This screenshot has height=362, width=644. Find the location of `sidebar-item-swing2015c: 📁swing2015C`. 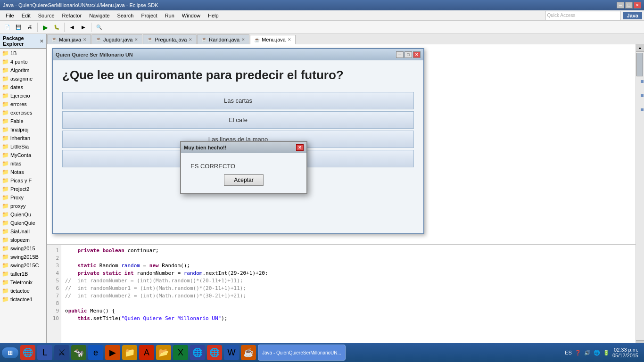

sidebar-item-swing2015c: 📁swing2015C is located at coordinates (23, 265).